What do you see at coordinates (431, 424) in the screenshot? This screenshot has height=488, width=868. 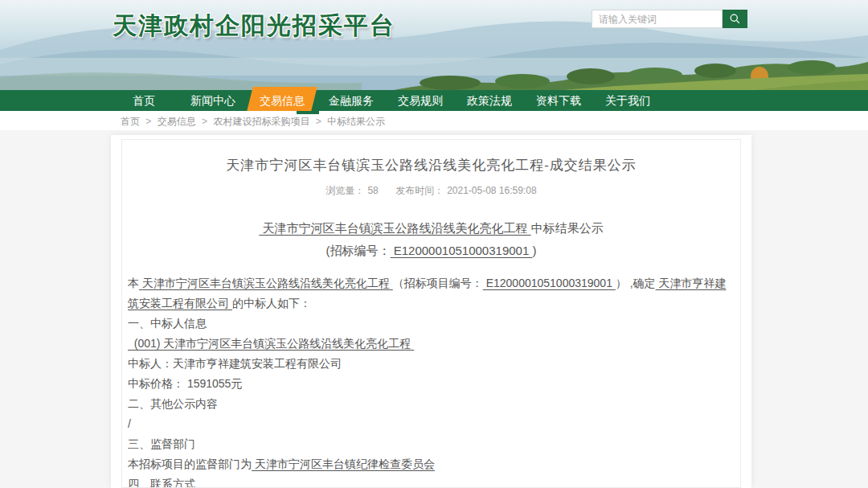 I see `section2-content: /` at bounding box center [431, 424].